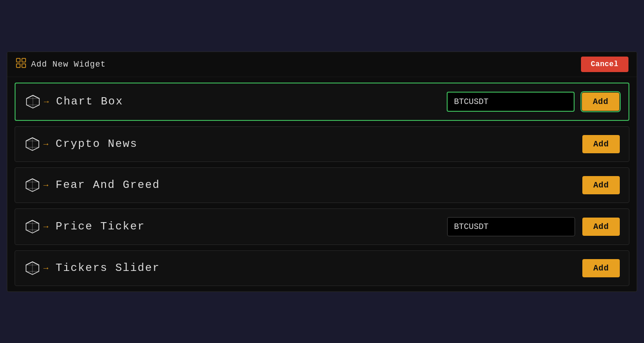  What do you see at coordinates (32, 185) in the screenshot?
I see `box-icon-fear-and-greed` at bounding box center [32, 185].